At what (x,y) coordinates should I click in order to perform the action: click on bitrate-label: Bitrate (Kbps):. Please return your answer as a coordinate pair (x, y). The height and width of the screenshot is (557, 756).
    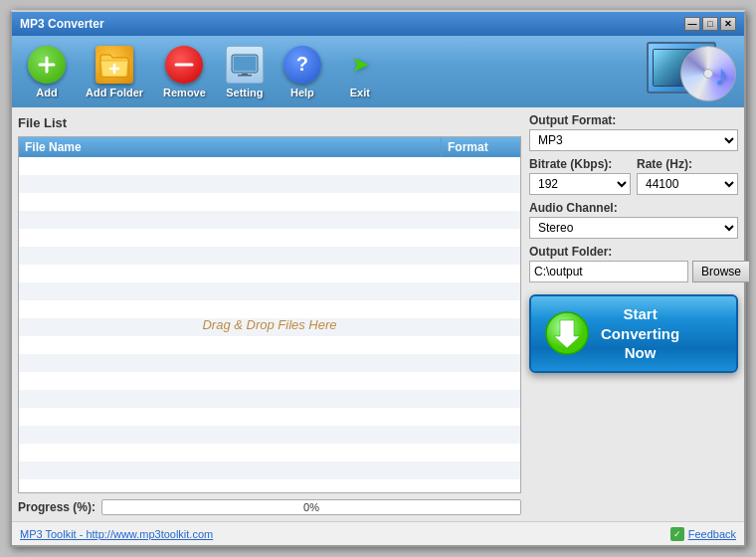
    Looking at the image, I should click on (580, 164).